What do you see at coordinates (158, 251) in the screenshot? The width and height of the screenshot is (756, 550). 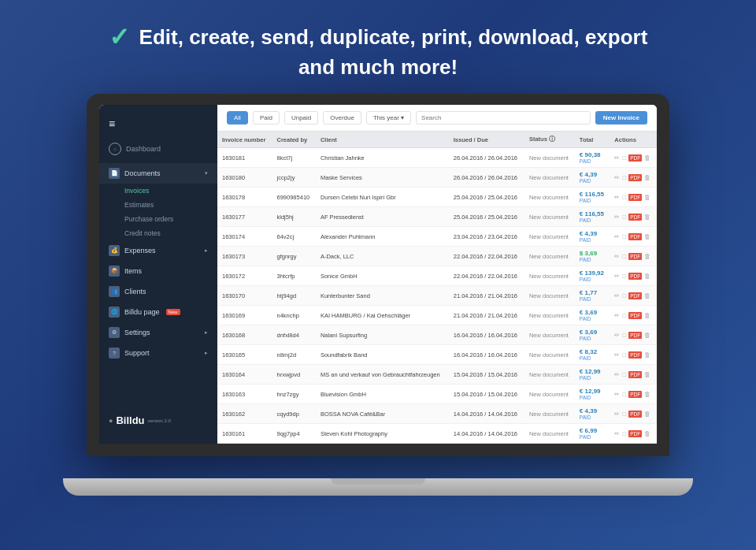 I see `sidebar-item-expenses: 💰 Expenses ▸` at bounding box center [158, 251].